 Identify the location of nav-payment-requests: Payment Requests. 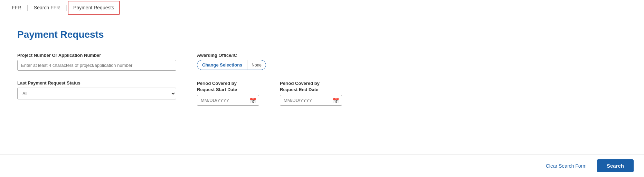
(94, 8).